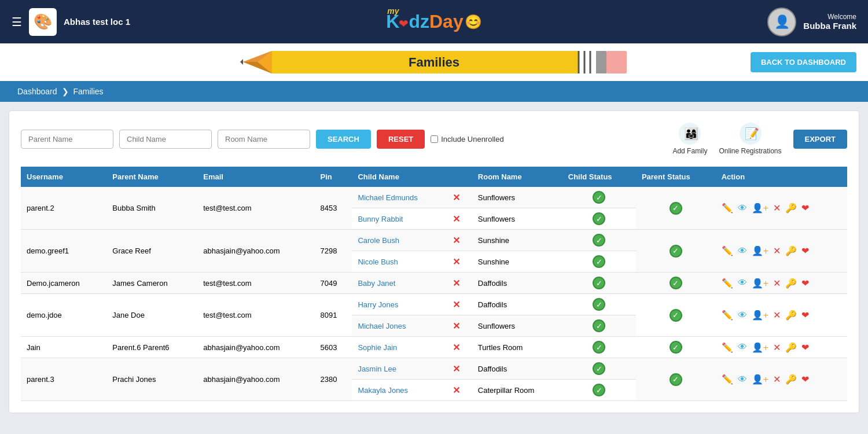 The height and width of the screenshot is (434, 868). Describe the element at coordinates (377, 369) in the screenshot. I see `child-name-link: Jasmin Lee` at that location.